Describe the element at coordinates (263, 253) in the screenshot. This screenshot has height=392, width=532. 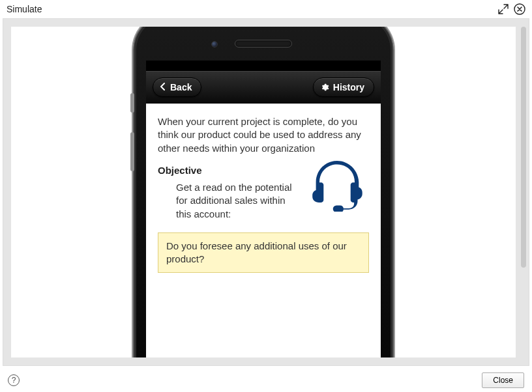
I see `prompt-box: Do you foresee any additional uses of ou…` at that location.